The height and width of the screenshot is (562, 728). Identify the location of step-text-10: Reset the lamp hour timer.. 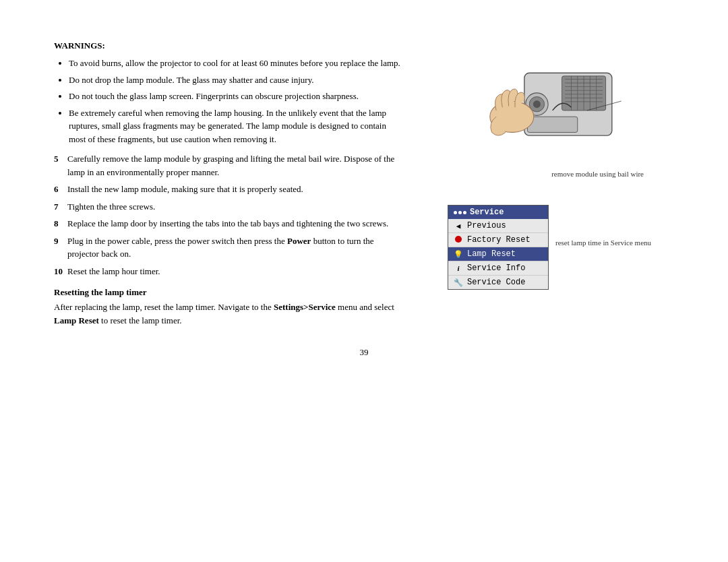
(114, 272).